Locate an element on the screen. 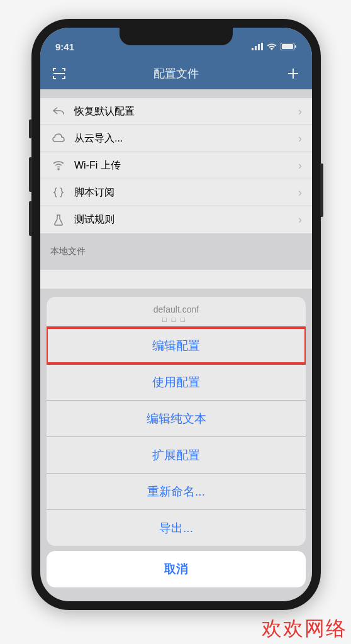 The height and width of the screenshot is (644, 351). cancel-label: 取消 is located at coordinates (176, 569).